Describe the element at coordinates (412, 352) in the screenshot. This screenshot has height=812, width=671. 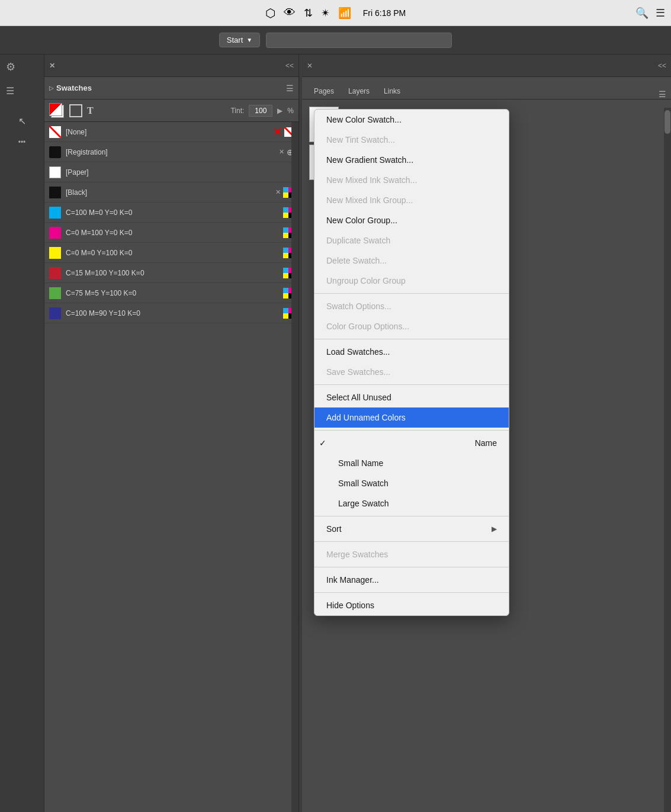
I see `menu-item-load-swatches: Load Swatches...` at that location.